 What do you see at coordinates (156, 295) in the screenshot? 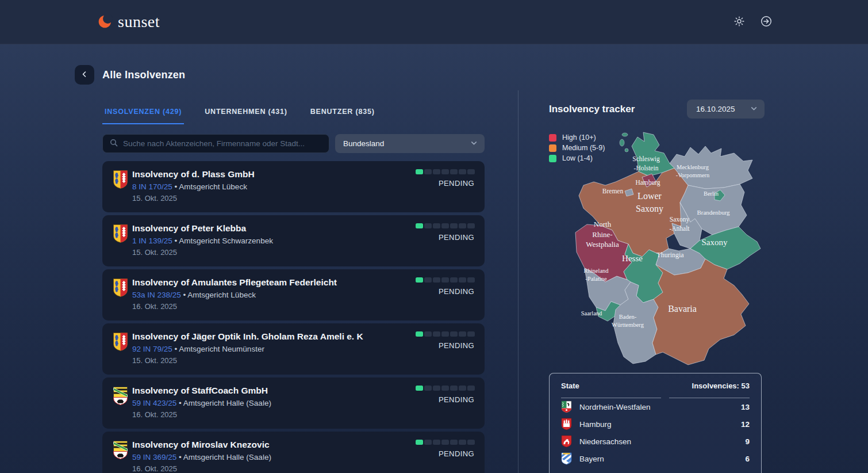
I see `case-number-link: 53a IN 238/25` at bounding box center [156, 295].